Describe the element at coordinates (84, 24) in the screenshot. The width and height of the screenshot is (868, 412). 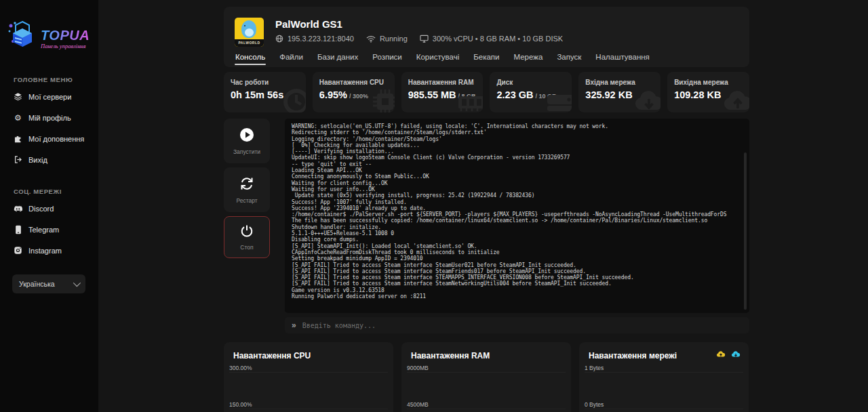
I see `ukraine-flag-icon` at that location.